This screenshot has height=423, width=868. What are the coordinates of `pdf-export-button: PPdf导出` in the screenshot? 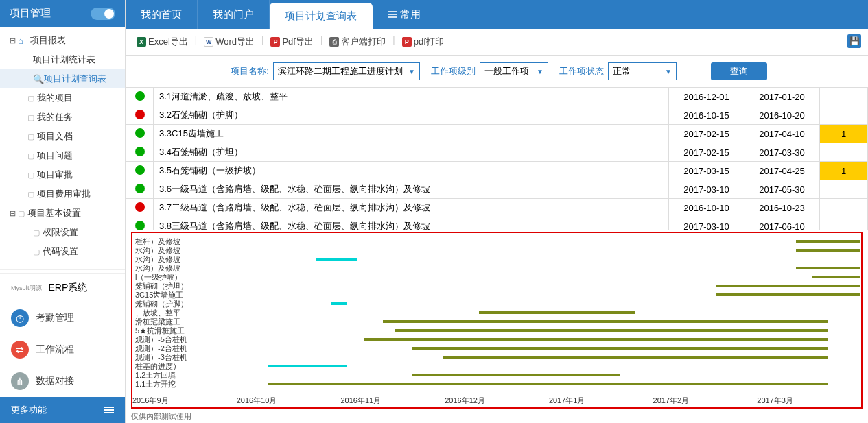 It's located at (292, 42).